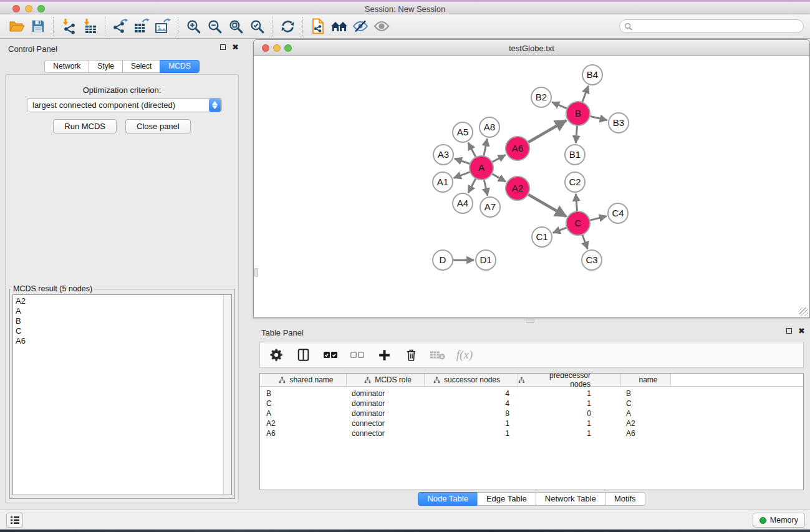 Image resolution: width=810 pixels, height=532 pixels. Describe the element at coordinates (560, 230) in the screenshot. I see `graph-edge-C-C1` at that location.